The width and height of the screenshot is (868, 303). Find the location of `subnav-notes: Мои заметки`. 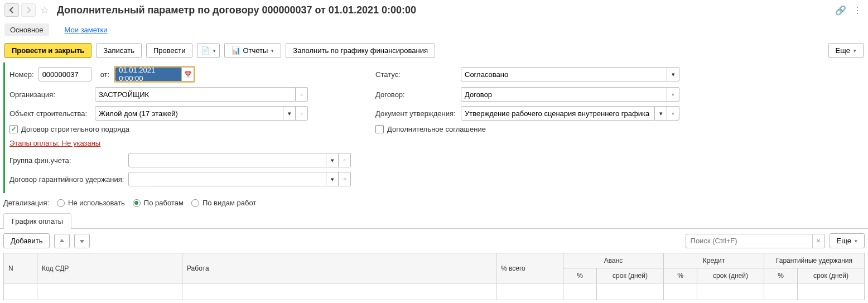

subnav-notes: Мои заметки is located at coordinates (86, 30).